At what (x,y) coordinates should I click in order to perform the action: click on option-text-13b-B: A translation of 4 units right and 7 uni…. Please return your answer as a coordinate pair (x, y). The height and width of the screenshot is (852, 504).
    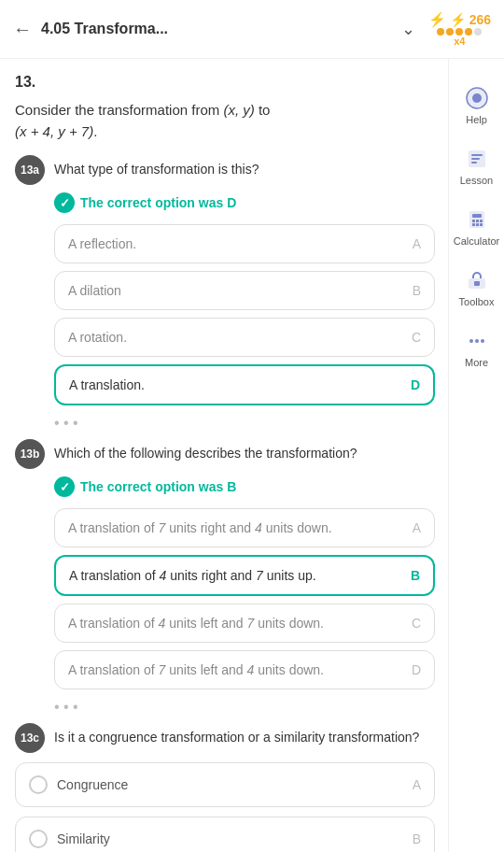
    Looking at the image, I should click on (192, 575).